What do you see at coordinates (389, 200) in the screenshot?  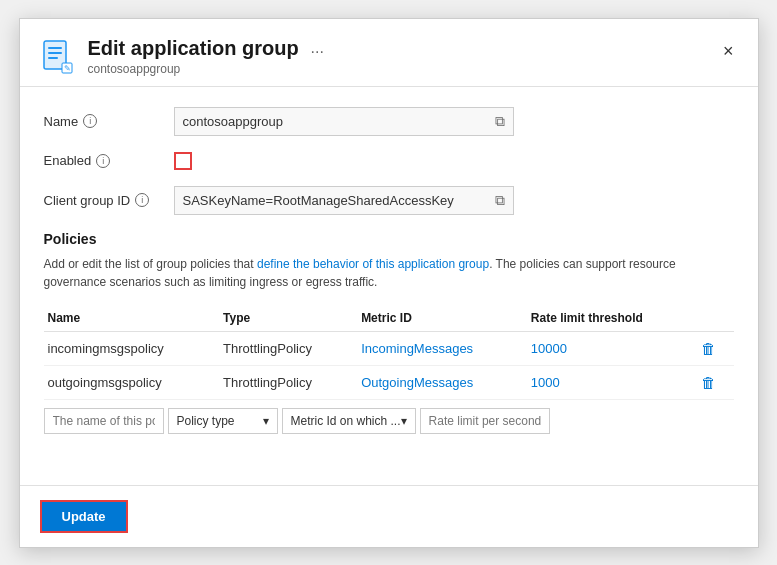 I see `client-group-id-row: Client group ID i SASKeyName=RootManageS…` at bounding box center [389, 200].